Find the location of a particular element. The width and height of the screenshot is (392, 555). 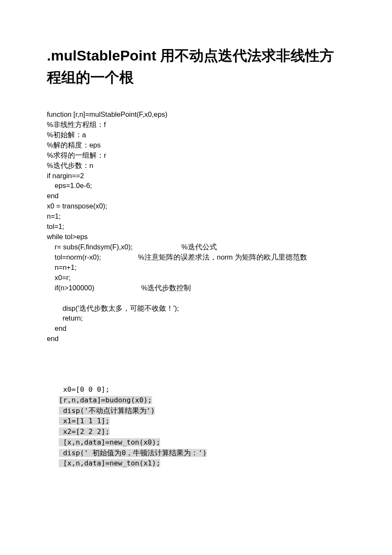

example-line-2: disp('不动点计算结果为') is located at coordinates (202, 411).